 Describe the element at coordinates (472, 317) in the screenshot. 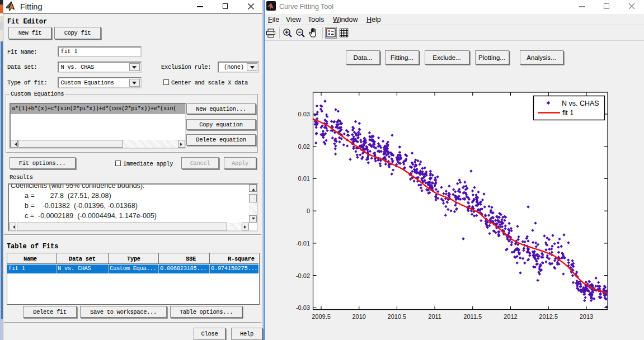

I see `svg-text: 2011.5` at that location.